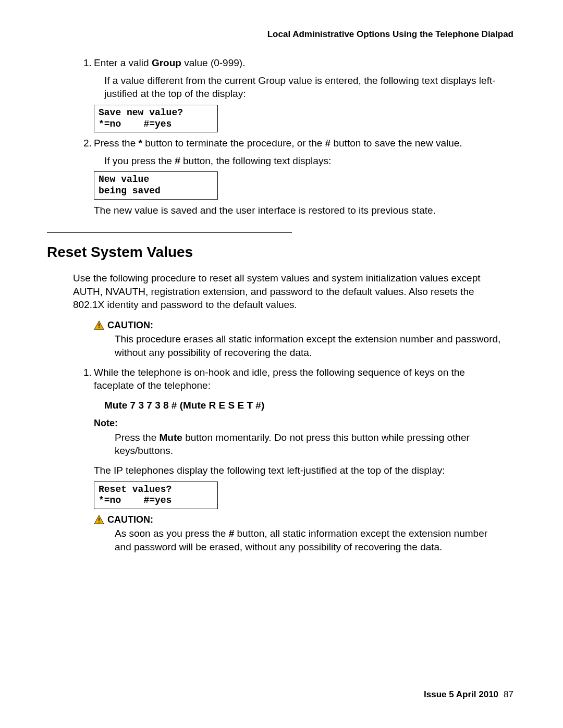 The width and height of the screenshot is (563, 728). Describe the element at coordinates (310, 444) in the screenshot. I see `note-body: Press the Mute button momentarily. Do no…` at that location.